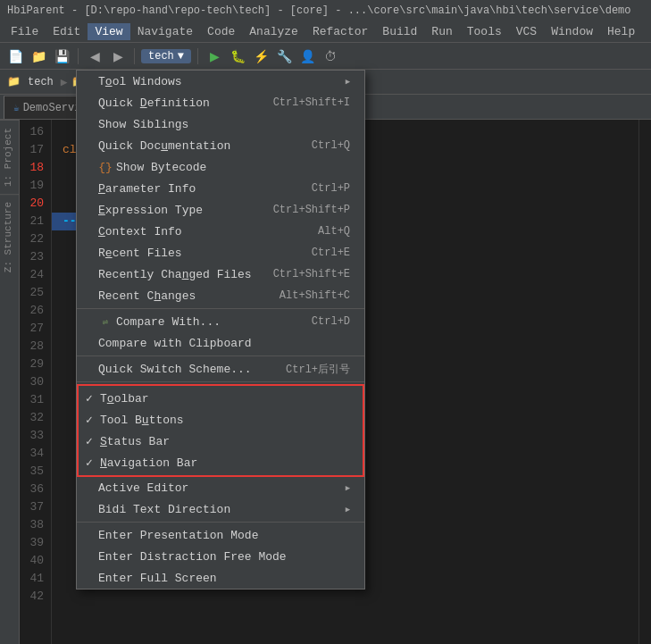  Describe the element at coordinates (36, 579) in the screenshot. I see `line-num-41: 41` at that location.